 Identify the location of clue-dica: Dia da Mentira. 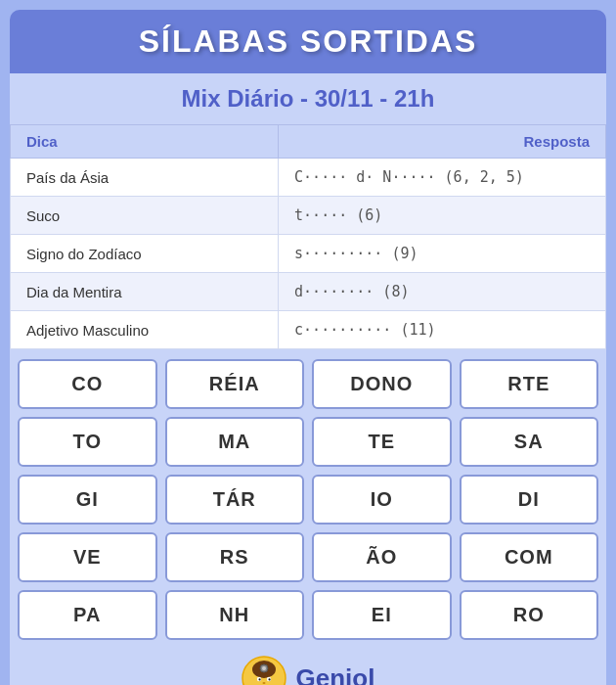
(145, 292).